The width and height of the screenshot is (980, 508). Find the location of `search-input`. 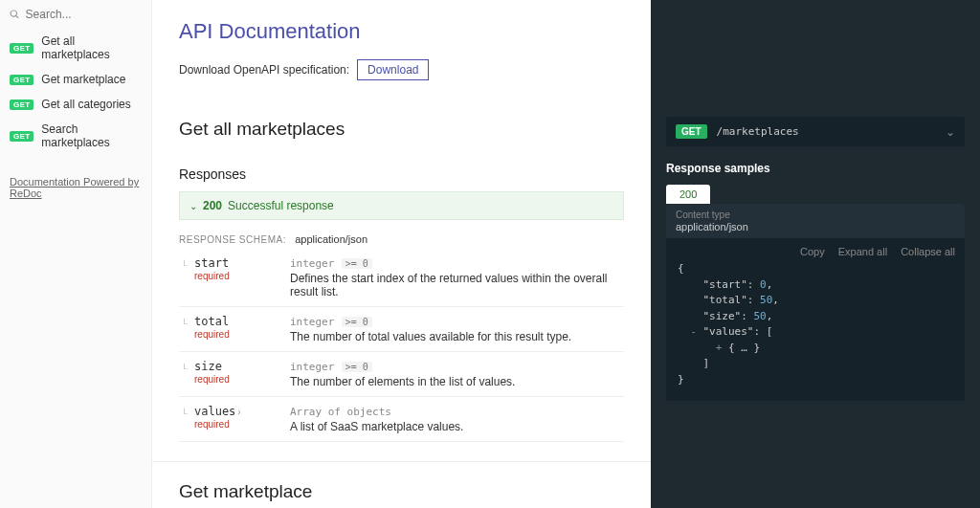

search-input is located at coordinates (84, 14).